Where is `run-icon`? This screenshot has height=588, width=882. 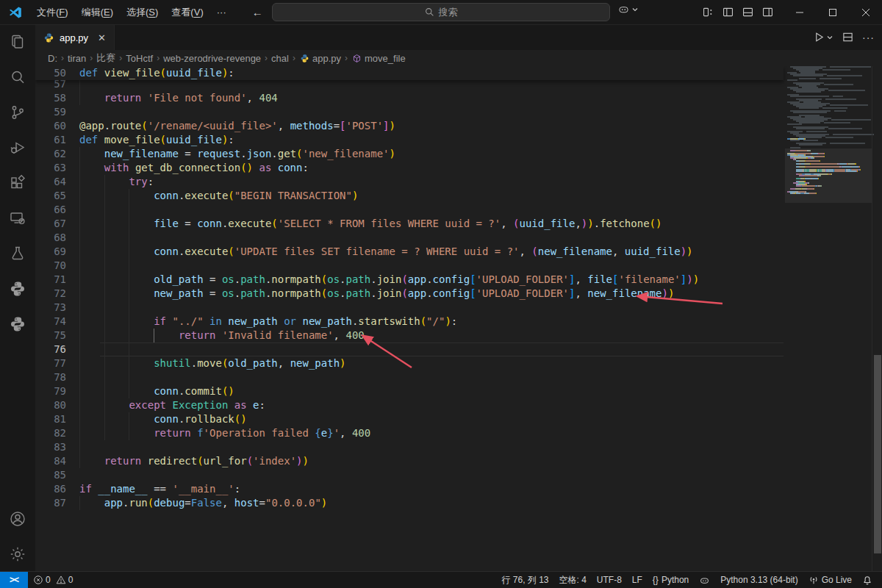
run-icon is located at coordinates (819, 37).